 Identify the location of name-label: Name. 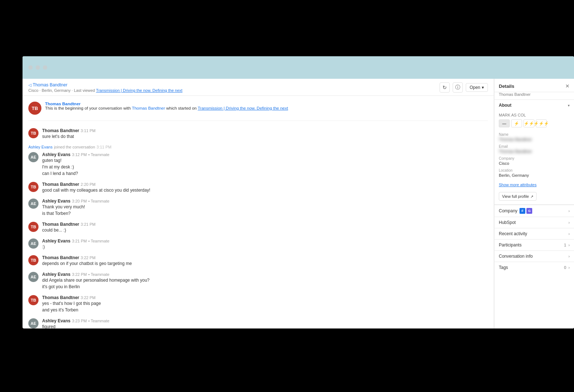
(534, 134).